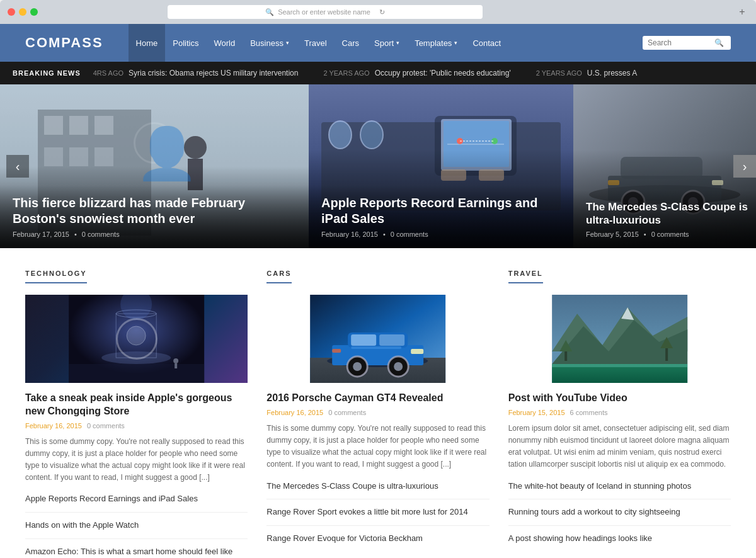  I want to click on site-header: COMPASS Home Politics World Business ▾ T…, so click(378, 43).